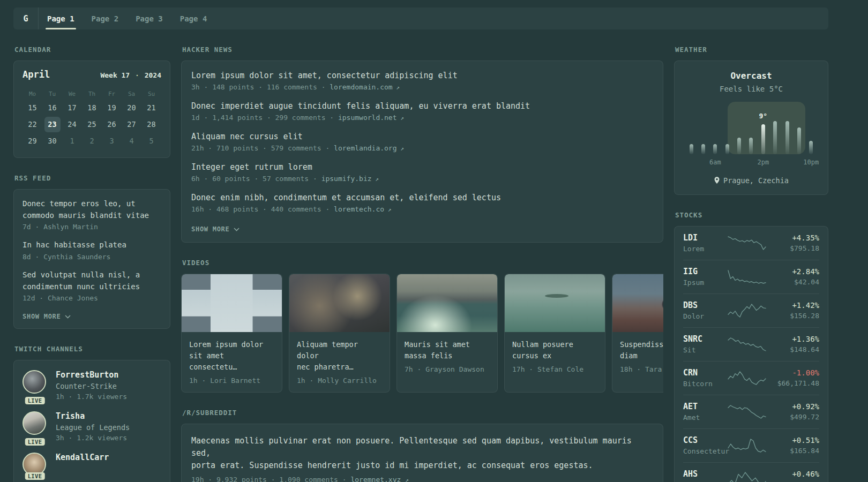 Image resolution: width=868 pixels, height=482 pixels. What do you see at coordinates (92, 94) in the screenshot?
I see `calendar-dow-row: MoTuWeThFrSaSu` at bounding box center [92, 94].